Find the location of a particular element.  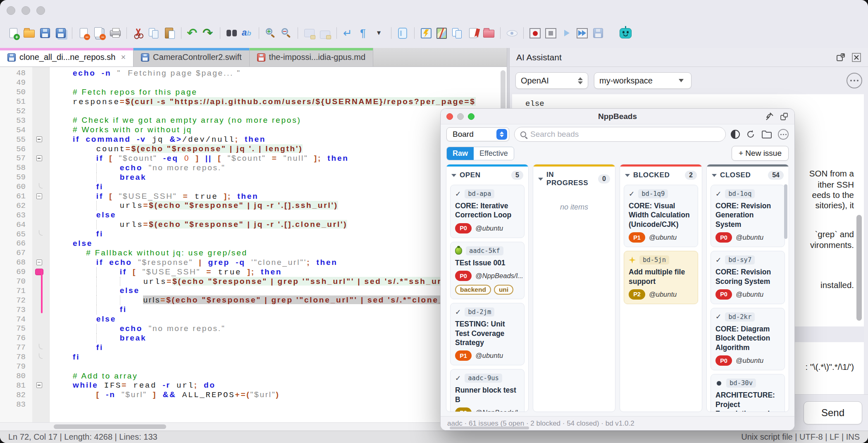

code-text: urls=$(echo "$response" | jq -r '.[].ssh… is located at coordinates (278, 206).